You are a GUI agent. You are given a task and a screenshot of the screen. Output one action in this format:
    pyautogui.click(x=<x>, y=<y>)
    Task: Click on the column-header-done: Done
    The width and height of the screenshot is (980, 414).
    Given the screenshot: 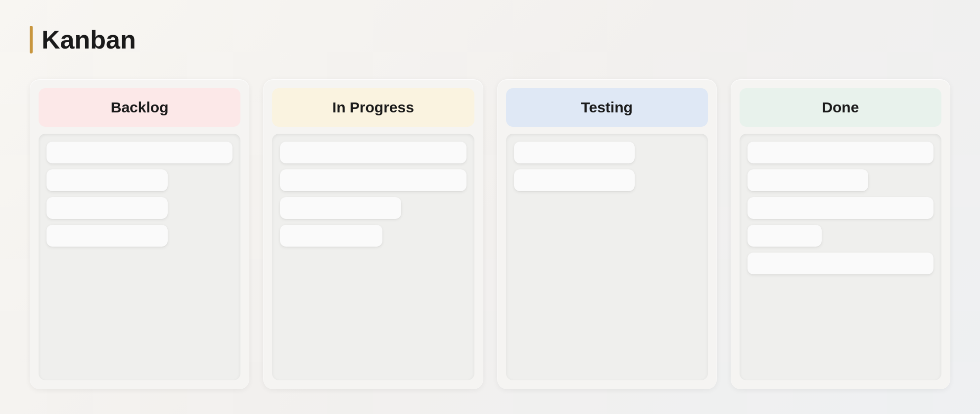 What is the action you would take?
    pyautogui.click(x=840, y=107)
    